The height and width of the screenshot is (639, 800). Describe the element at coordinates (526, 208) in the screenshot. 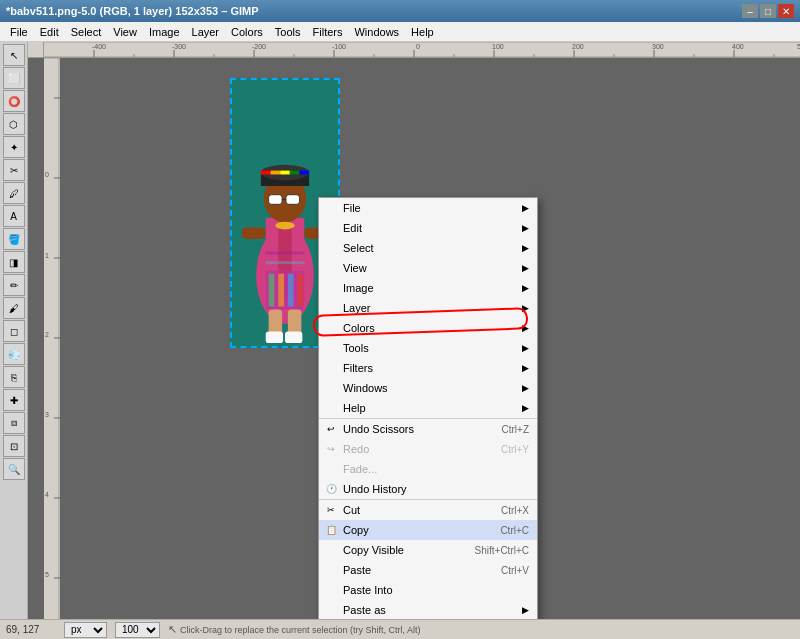

I see `ctx-file-arrow: ▶` at that location.